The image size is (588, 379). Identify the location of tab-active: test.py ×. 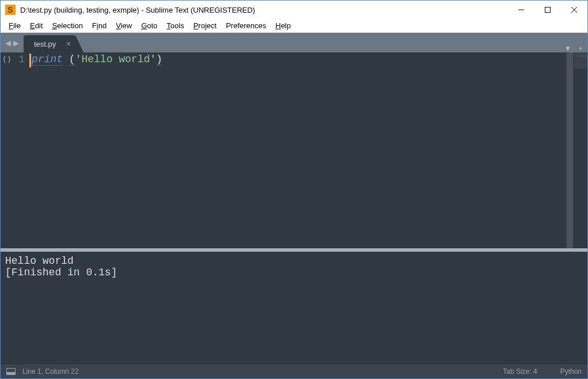
(50, 44).